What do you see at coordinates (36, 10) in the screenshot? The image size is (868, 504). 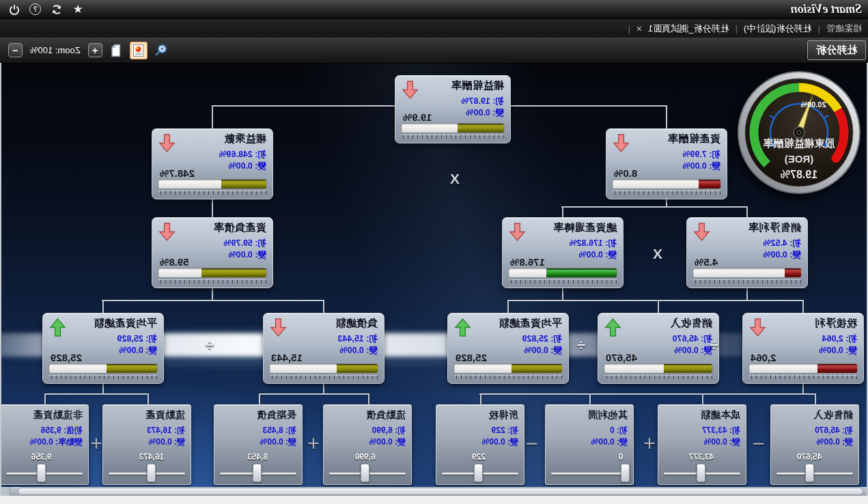 I see `help-icon: ?` at bounding box center [36, 10].